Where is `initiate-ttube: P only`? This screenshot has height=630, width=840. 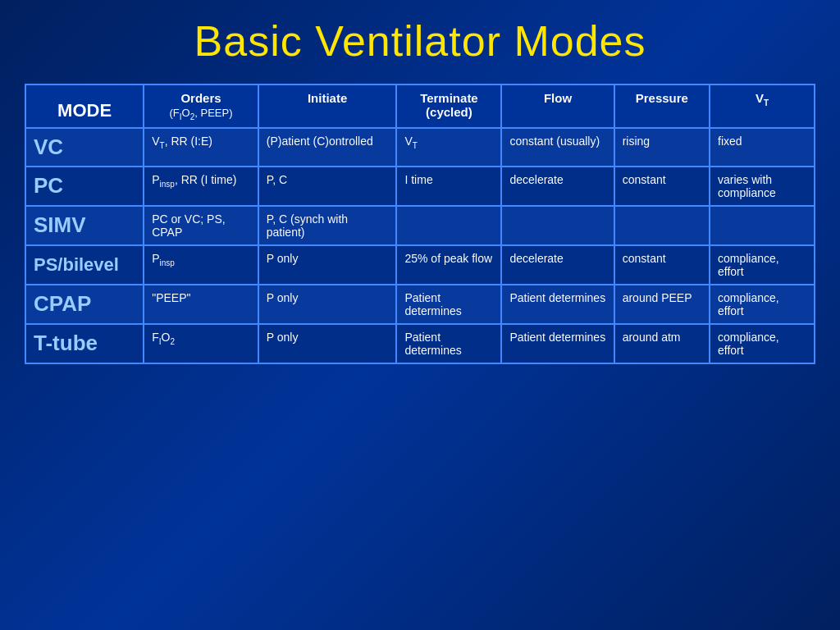 initiate-ttube: P only is located at coordinates (328, 344).